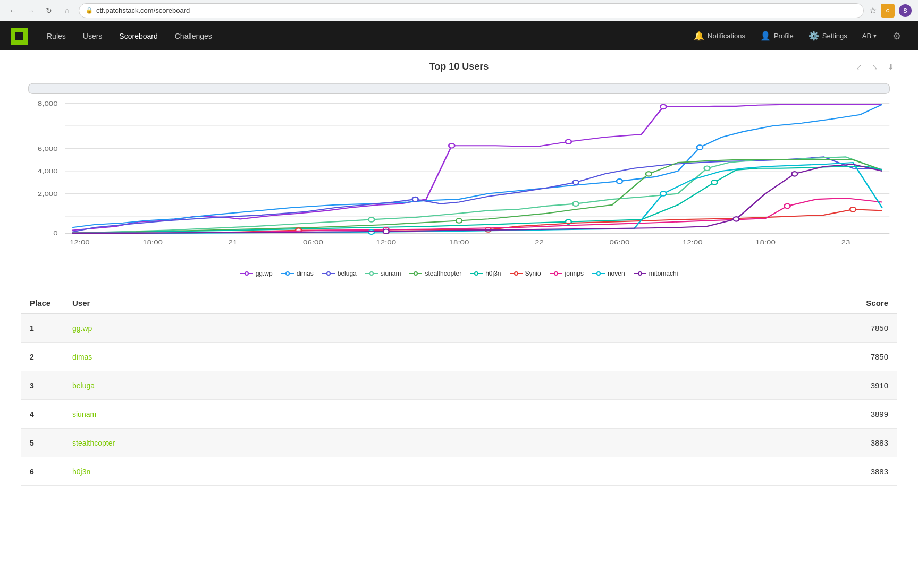 The image size is (918, 588). I want to click on settings-button: ⚙️ Settings, so click(828, 36).